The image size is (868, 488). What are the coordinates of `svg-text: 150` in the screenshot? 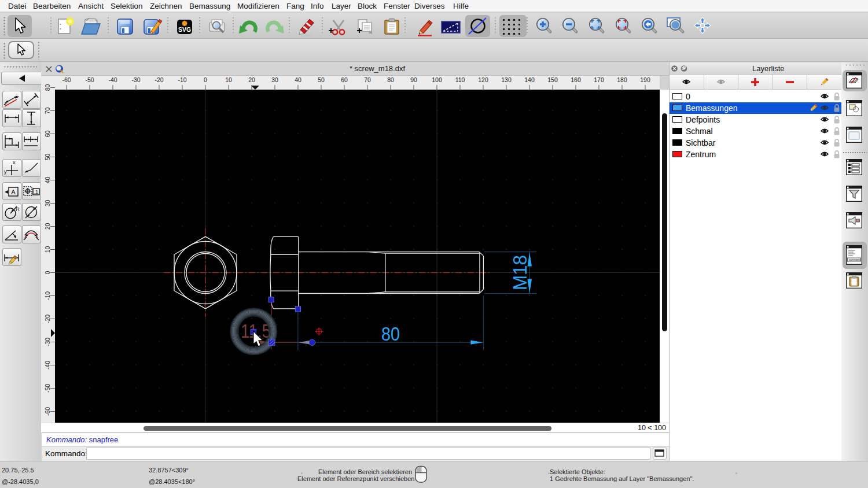 It's located at (553, 80).